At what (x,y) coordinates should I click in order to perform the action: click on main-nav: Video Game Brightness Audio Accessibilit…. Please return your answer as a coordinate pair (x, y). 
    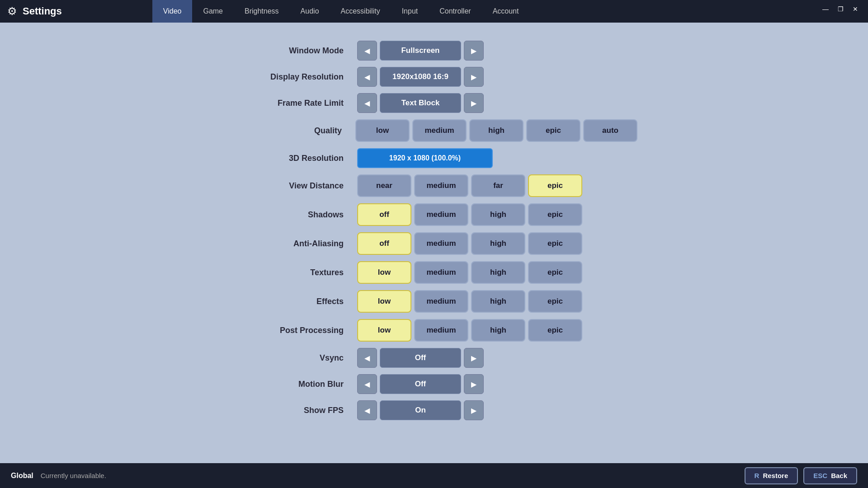
    Looking at the image, I should click on (341, 11).